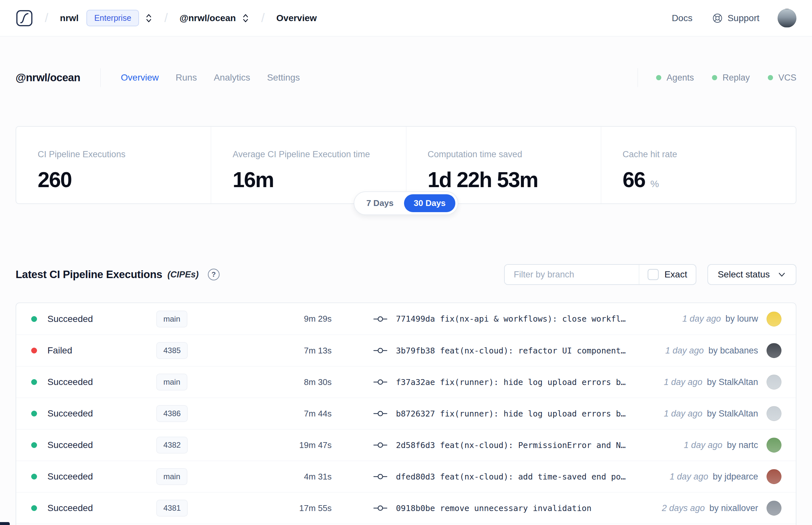 This screenshot has height=525, width=812. Describe the element at coordinates (500, 319) in the screenshot. I see `commit-cell: 771499da fix(nx-api & workflows): close …` at that location.